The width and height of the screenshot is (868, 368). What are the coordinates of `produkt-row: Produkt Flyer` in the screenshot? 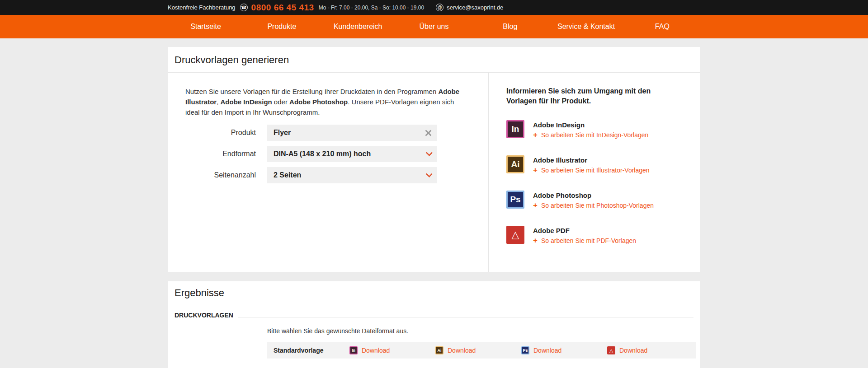 It's located at (334, 133).